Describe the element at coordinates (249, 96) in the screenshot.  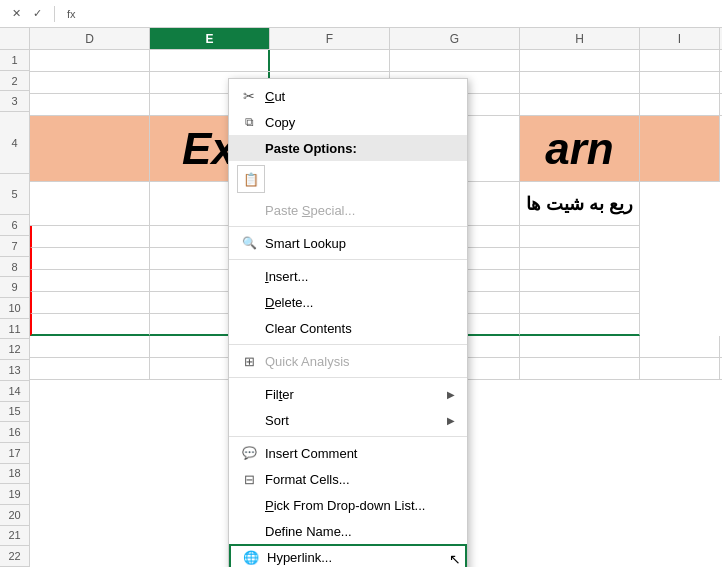
I see `cut-icon: ✂` at that location.